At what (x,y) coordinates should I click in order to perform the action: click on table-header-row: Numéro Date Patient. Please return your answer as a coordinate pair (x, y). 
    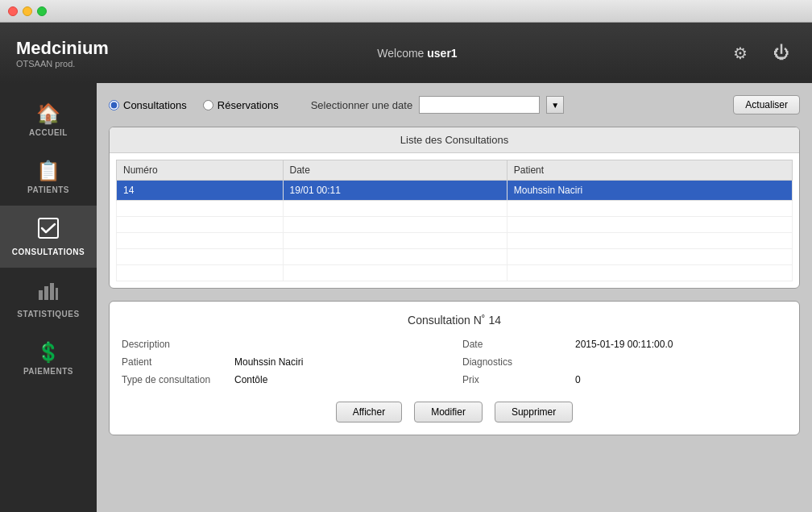
    Looking at the image, I should click on (454, 171).